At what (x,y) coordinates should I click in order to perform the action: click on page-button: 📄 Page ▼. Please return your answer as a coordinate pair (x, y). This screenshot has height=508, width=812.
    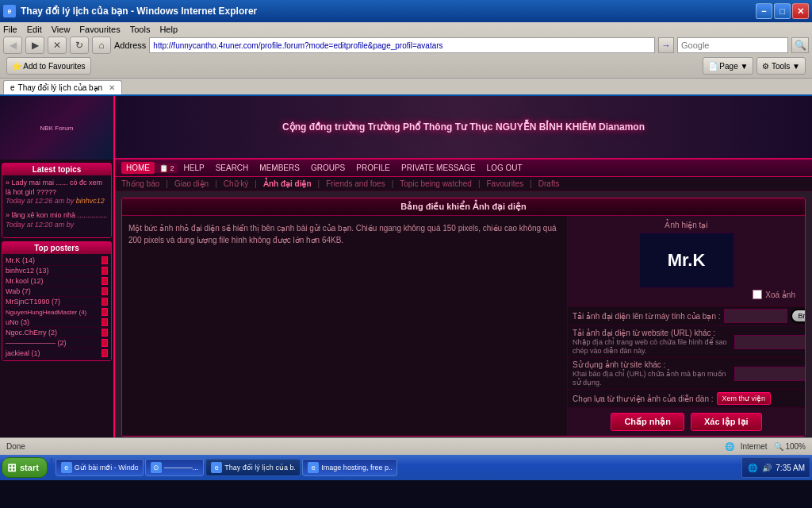
    Looking at the image, I should click on (728, 66).